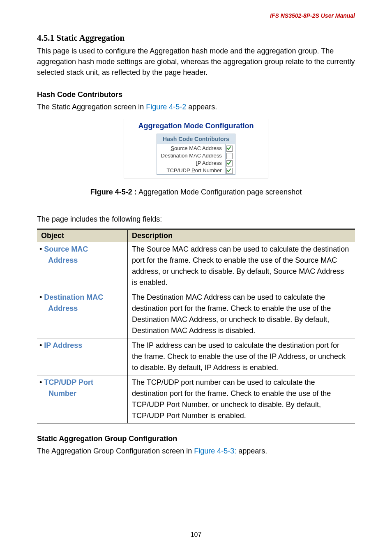 The width and height of the screenshot is (392, 555). Describe the element at coordinates (113, 192) in the screenshot. I see `figure-caption-bold: Figure 4-5-2 :` at that location.